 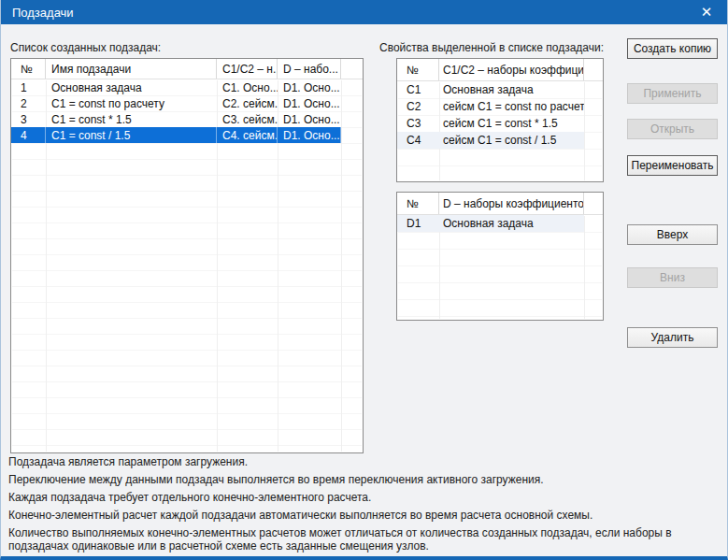 What do you see at coordinates (28, 103) in the screenshot?
I see `cell-number: 2` at bounding box center [28, 103].